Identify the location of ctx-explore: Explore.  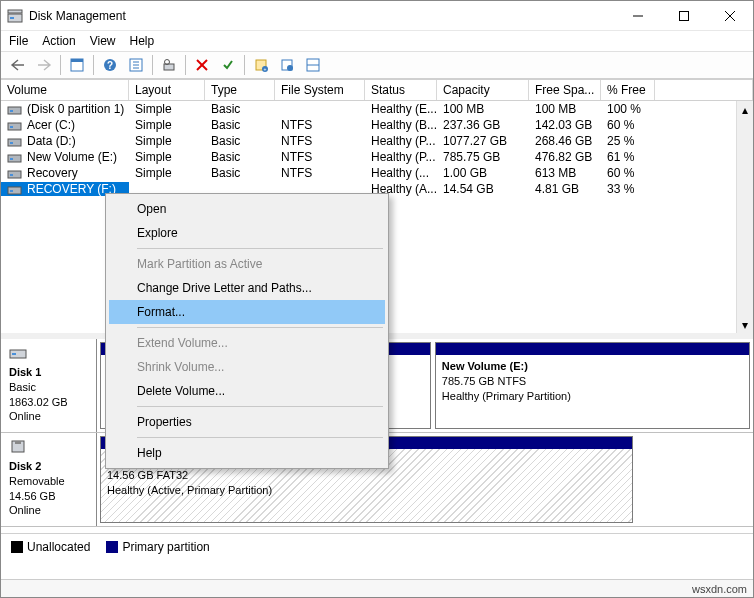
(247, 233).